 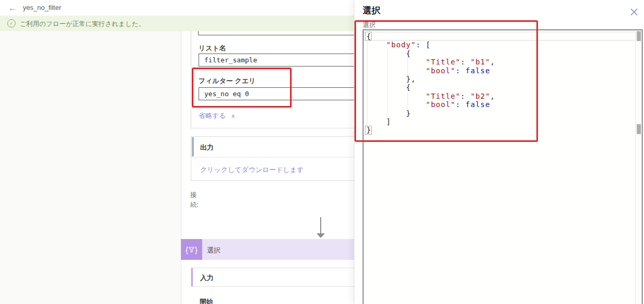 What do you see at coordinates (431, 96) in the screenshot?
I see `code-line: "Title": "b2",` at bounding box center [431, 96].